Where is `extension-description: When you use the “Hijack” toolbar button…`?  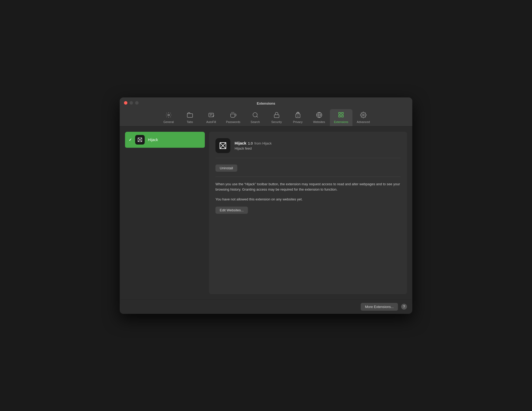
extension-description: When you use the “Hijack” toolbar button… is located at coordinates (308, 232).